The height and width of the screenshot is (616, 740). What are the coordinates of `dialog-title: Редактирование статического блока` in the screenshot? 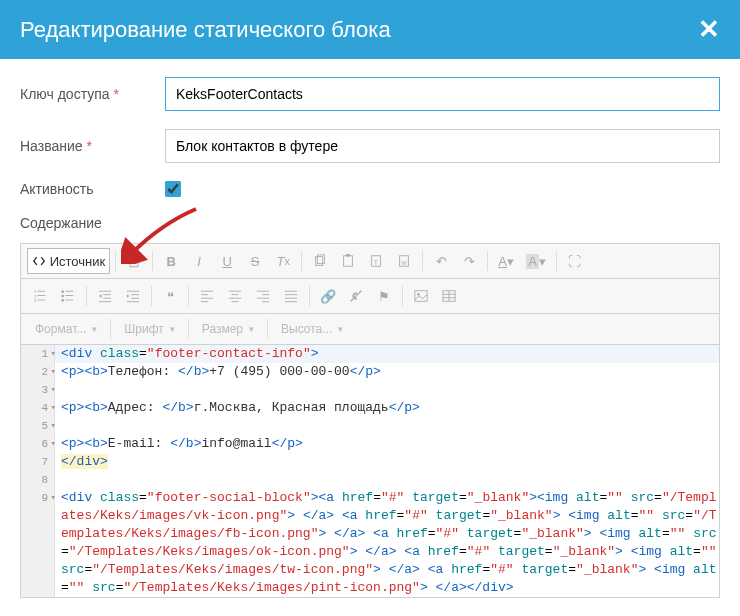 It's located at (206, 30).